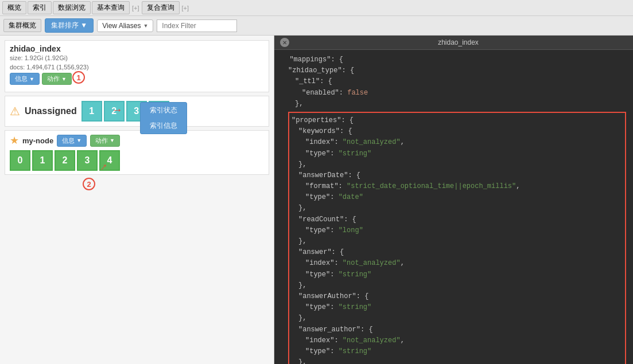 The height and width of the screenshot is (364, 633). What do you see at coordinates (84, 25) in the screenshot?
I see `cluster-sort-arrow: ▼` at bounding box center [84, 25].